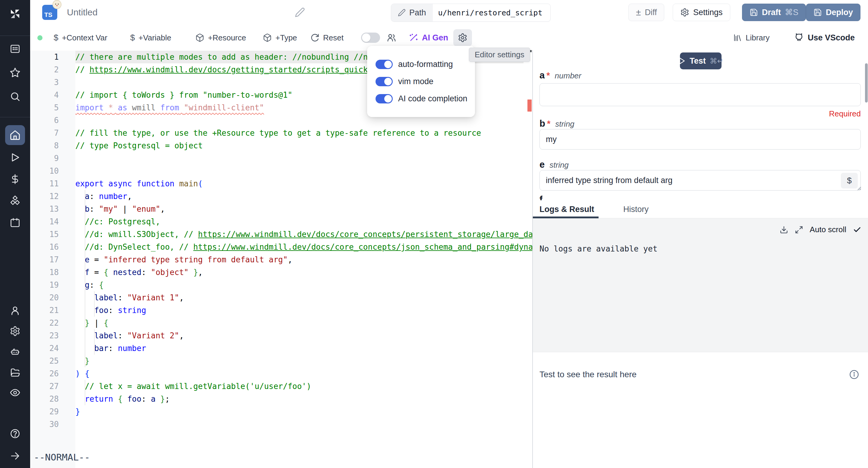 This screenshot has width=868, height=468. Describe the element at coordinates (854, 375) in the screenshot. I see `info-icon` at that location.